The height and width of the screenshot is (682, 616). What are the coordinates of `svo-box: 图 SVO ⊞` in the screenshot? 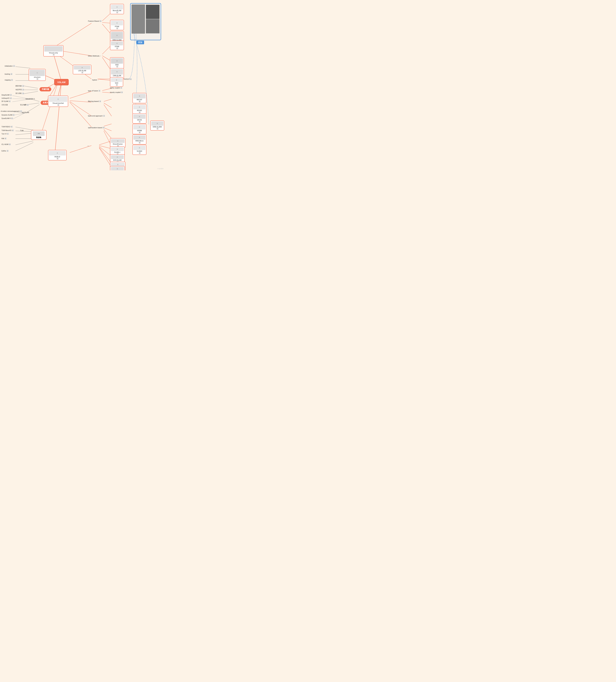 It's located at (116, 82).